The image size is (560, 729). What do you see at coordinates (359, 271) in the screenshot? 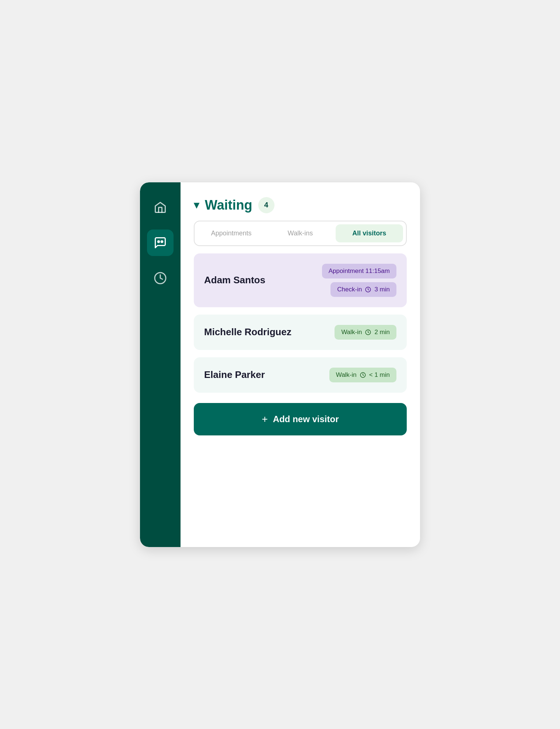
I see `appointment-badge-adam: Appointment 11:15am` at bounding box center [359, 271].